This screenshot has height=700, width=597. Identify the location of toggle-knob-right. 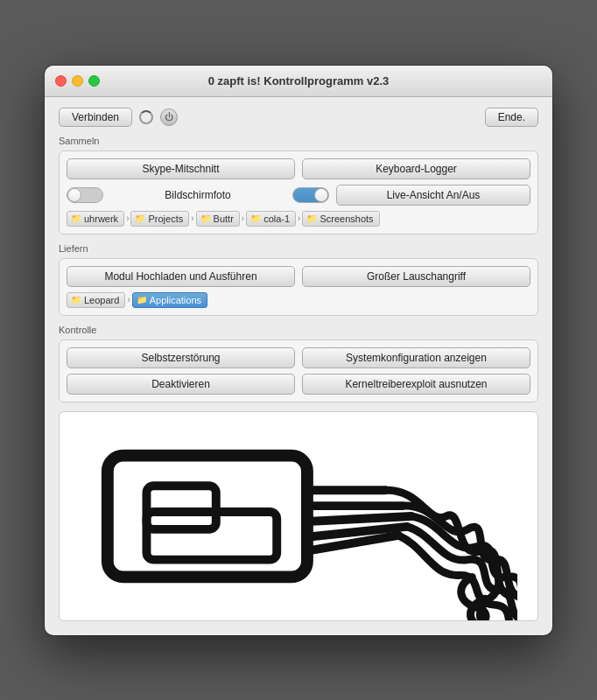
(321, 195).